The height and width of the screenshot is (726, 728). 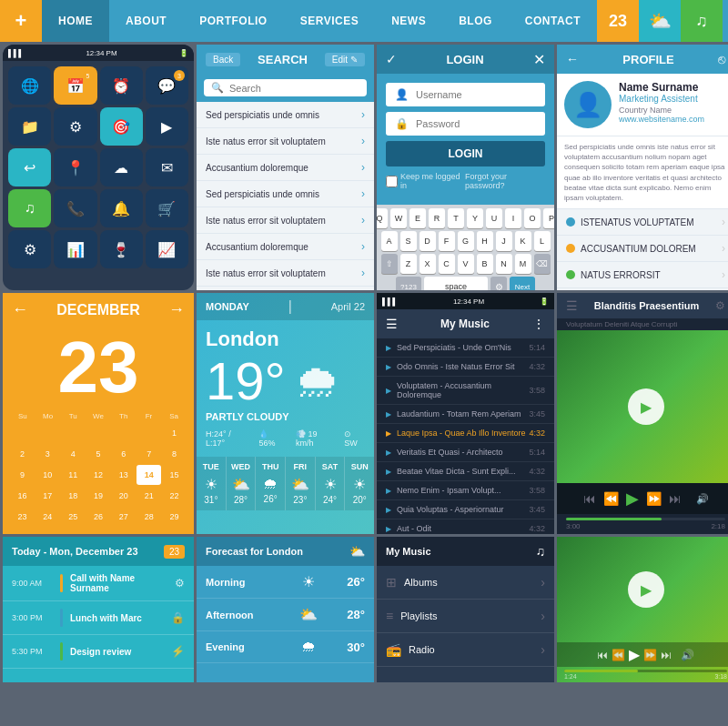 I want to click on track-5-active: ▶ Laque Ipsa - Quae Ab Illo Inventore 4:…, so click(x=466, y=433).